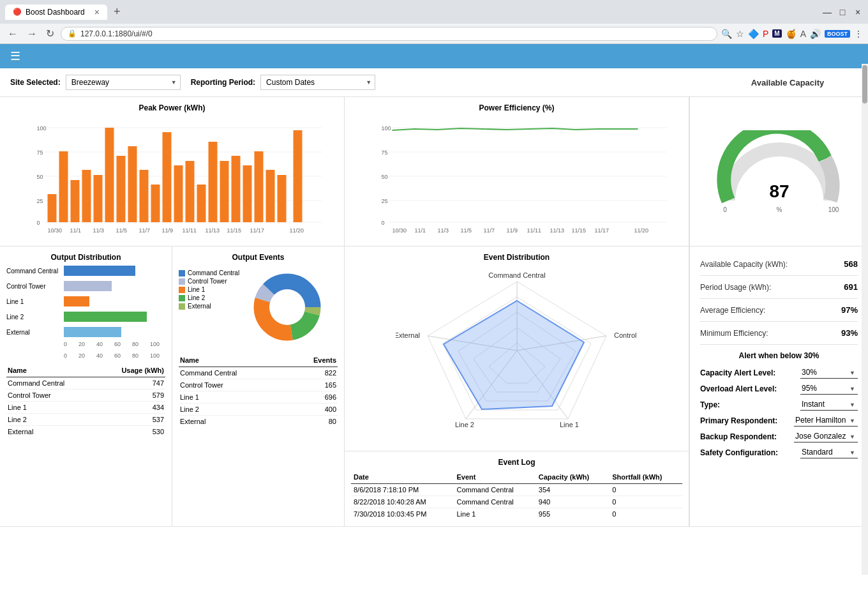 This screenshot has height=590, width=868. Describe the element at coordinates (234, 421) in the screenshot. I see `events-name-ext: External` at that location.